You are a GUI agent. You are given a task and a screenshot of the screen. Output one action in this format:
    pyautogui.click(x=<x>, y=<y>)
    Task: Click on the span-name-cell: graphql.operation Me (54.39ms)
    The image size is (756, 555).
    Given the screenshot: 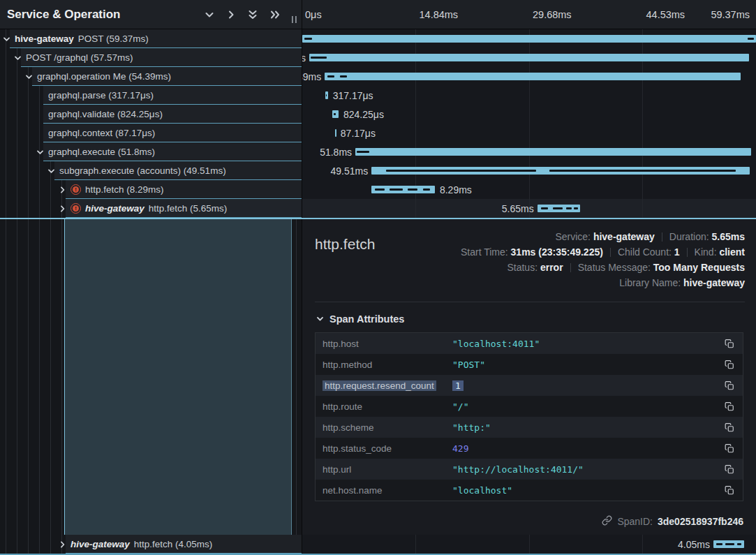 What is the action you would take?
    pyautogui.click(x=151, y=77)
    